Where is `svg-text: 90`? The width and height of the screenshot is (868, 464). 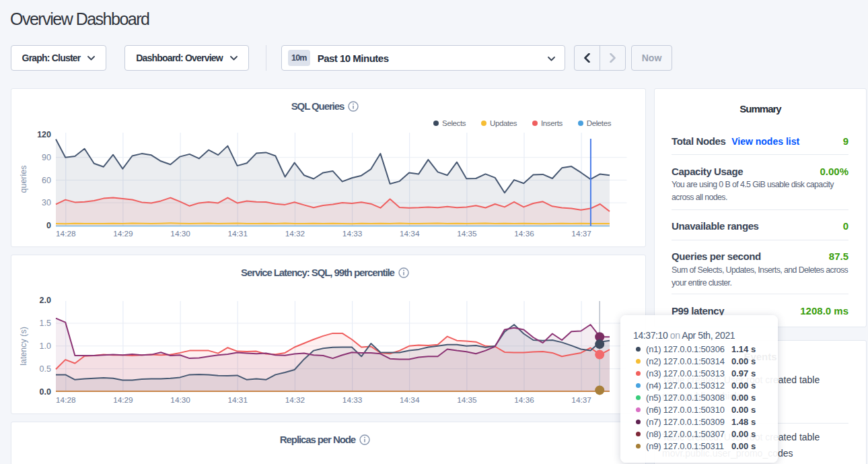 svg-text: 90 is located at coordinates (46, 158).